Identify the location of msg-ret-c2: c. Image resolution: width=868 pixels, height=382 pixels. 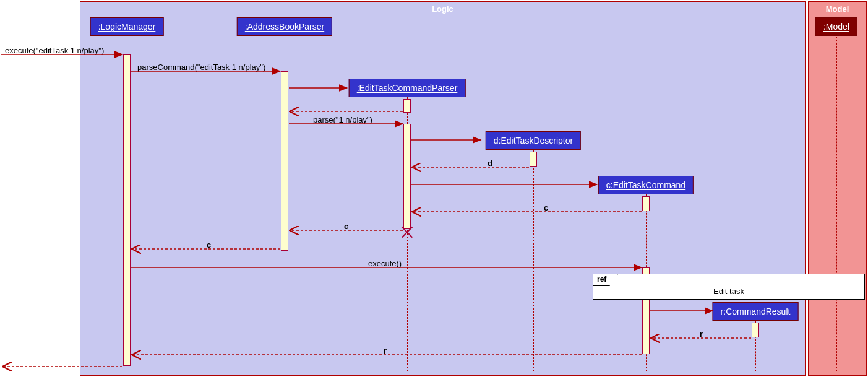
(346, 227).